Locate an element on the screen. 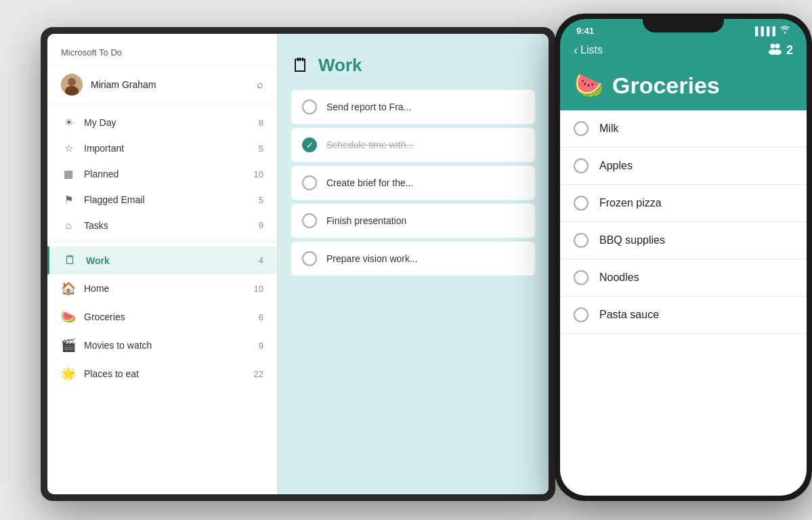 The width and height of the screenshot is (812, 520). sidebar-item-important: ☆ Important 5 is located at coordinates (163, 148).